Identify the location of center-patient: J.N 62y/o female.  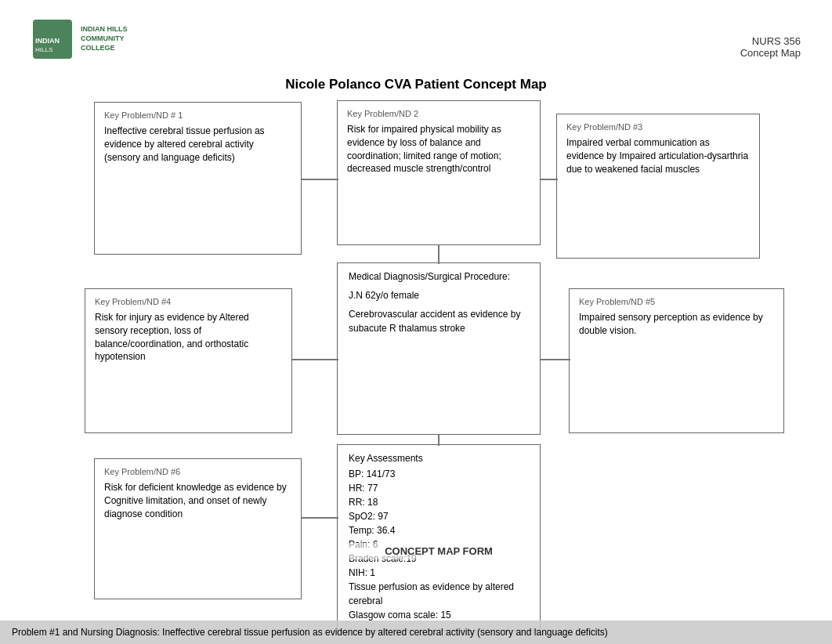
(439, 295).